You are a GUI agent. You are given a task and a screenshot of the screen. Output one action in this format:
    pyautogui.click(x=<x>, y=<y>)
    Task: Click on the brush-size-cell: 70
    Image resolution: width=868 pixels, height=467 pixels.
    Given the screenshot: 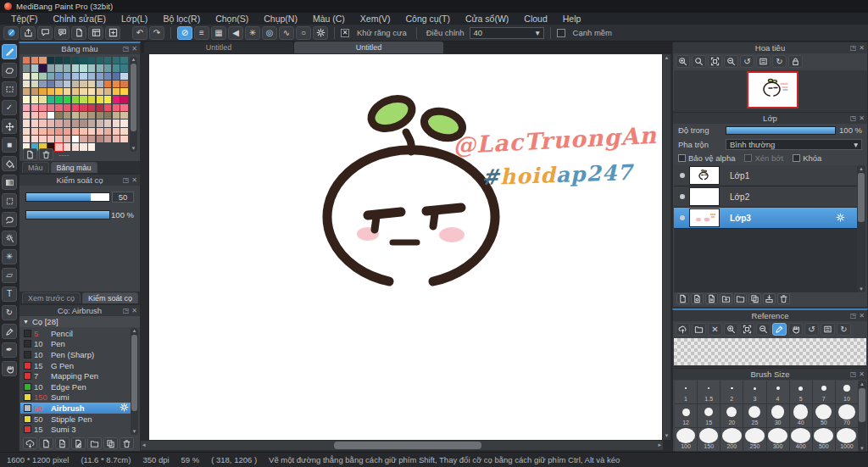 What is the action you would take?
    pyautogui.click(x=847, y=415)
    